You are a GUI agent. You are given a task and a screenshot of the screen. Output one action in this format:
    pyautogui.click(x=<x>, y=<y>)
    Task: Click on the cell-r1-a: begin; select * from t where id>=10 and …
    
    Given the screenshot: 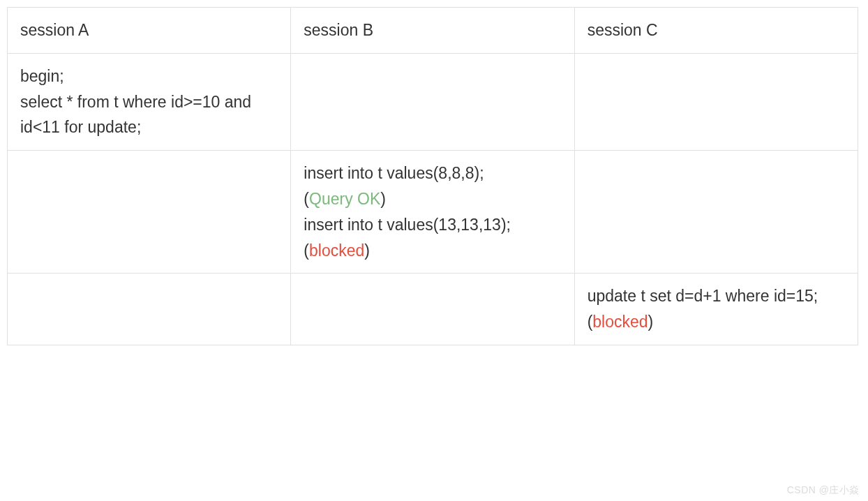 What is the action you would take?
    pyautogui.click(x=149, y=102)
    